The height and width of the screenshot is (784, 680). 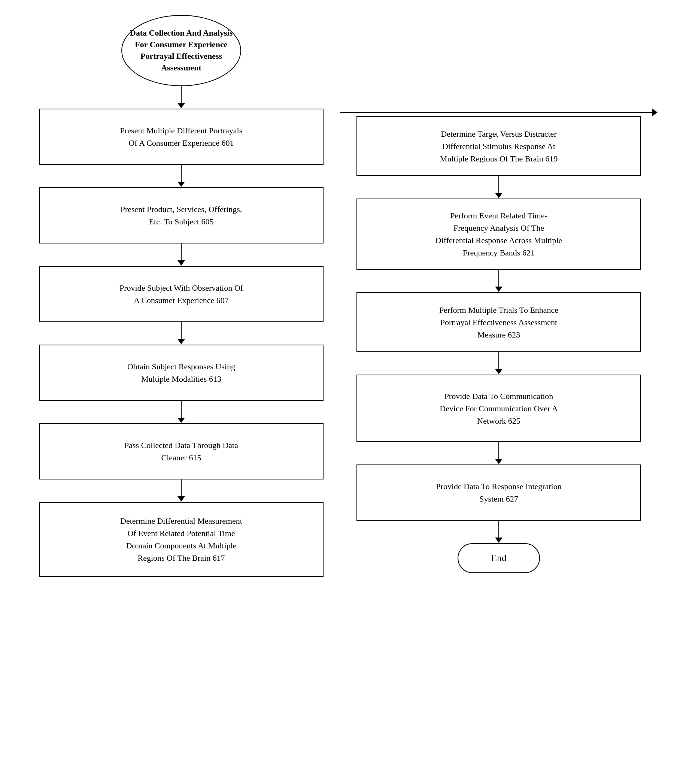 What do you see at coordinates (181, 50) in the screenshot?
I see `start-label: Data Collection And Analysis For Consume…` at bounding box center [181, 50].